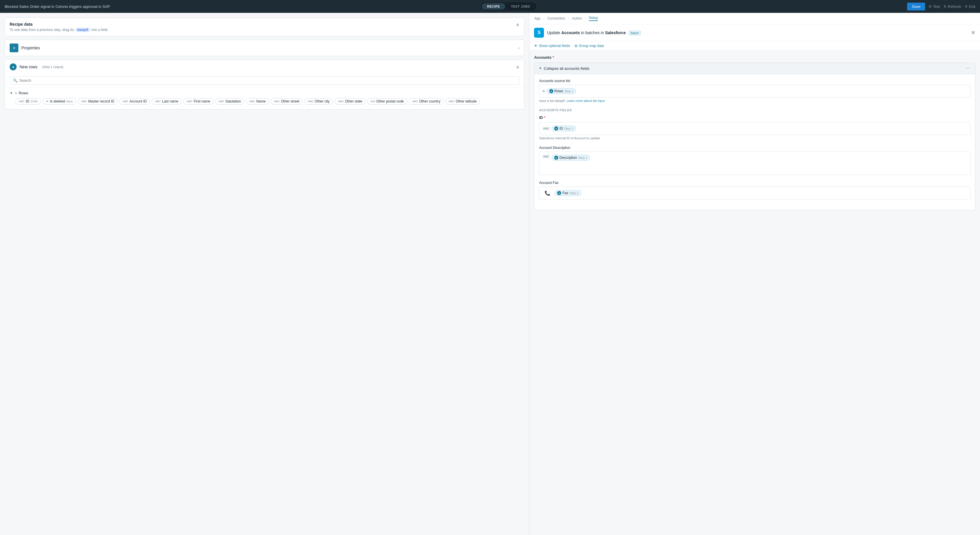 This screenshot has height=535, width=980. Describe the element at coordinates (52, 67) in the screenshot. I see `step-output-badge: (Step 1 output)` at that location.